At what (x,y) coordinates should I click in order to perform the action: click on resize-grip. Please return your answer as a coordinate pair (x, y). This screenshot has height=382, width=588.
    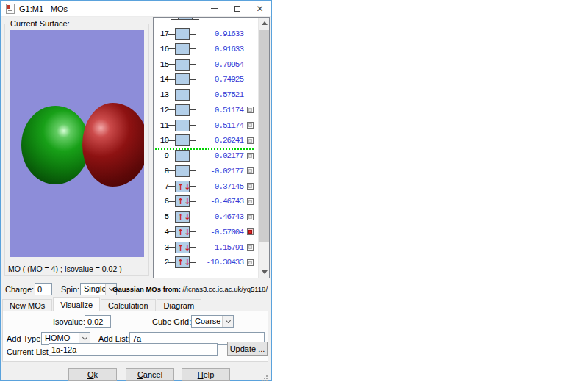
    Looking at the image, I should click on (267, 376).